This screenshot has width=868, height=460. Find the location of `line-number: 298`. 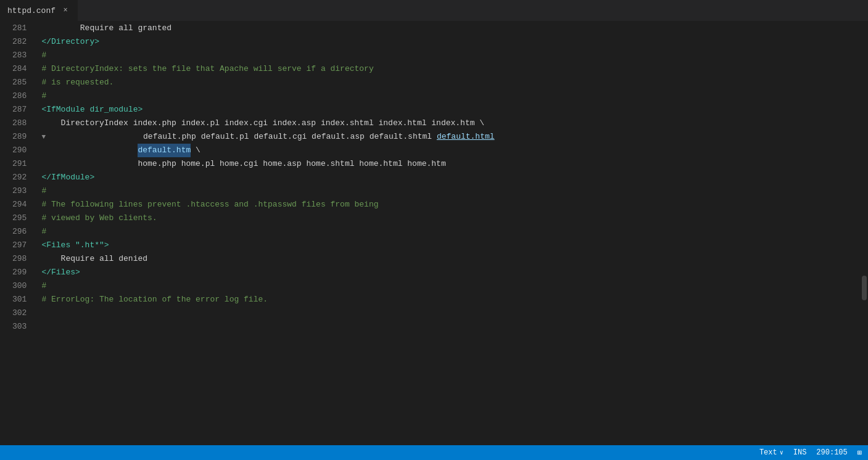

line-number: 298 is located at coordinates (20, 259).